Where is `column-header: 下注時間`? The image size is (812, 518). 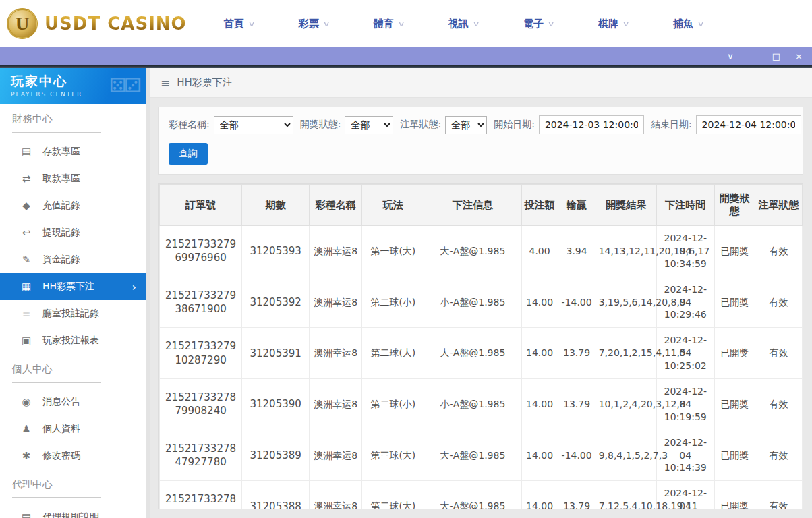
column-header: 下注時間 is located at coordinates (685, 205).